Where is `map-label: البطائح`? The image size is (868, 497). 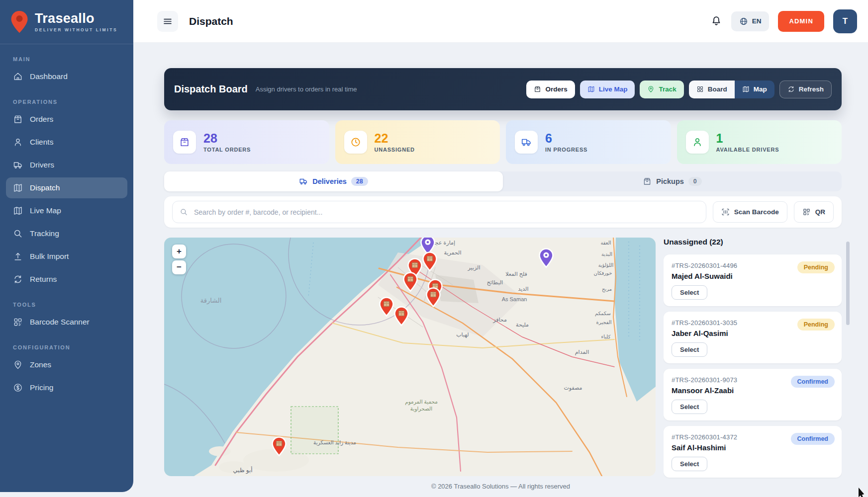
map-label: البطائح is located at coordinates (495, 282).